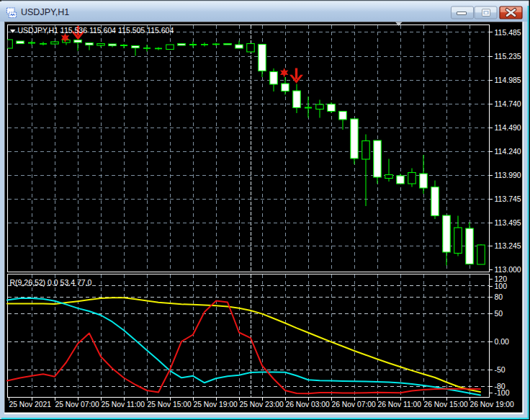 The height and width of the screenshot is (420, 530). What do you see at coordinates (508, 151) in the screenshot?
I see `svg-text: 114.240` at bounding box center [508, 151].